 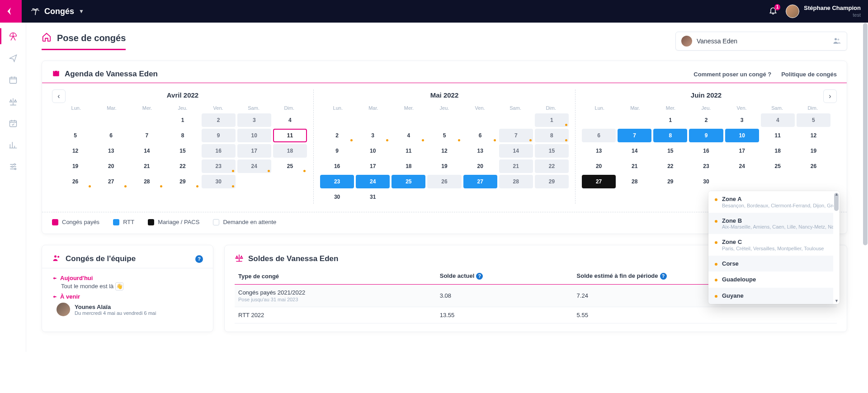 I want to click on nav-calendar-check, so click(x=13, y=123).